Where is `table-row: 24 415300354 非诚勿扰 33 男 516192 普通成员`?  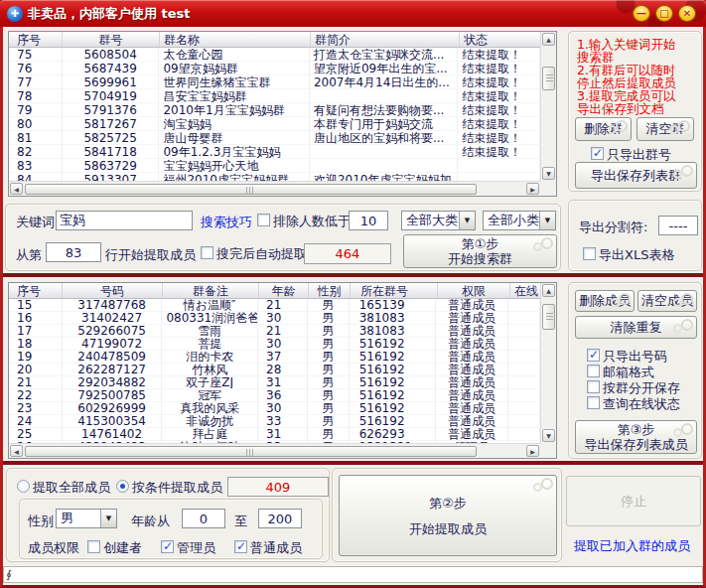 table-row: 24 415300354 非诚勿扰 33 男 516192 普通成员 is located at coordinates (274, 421).